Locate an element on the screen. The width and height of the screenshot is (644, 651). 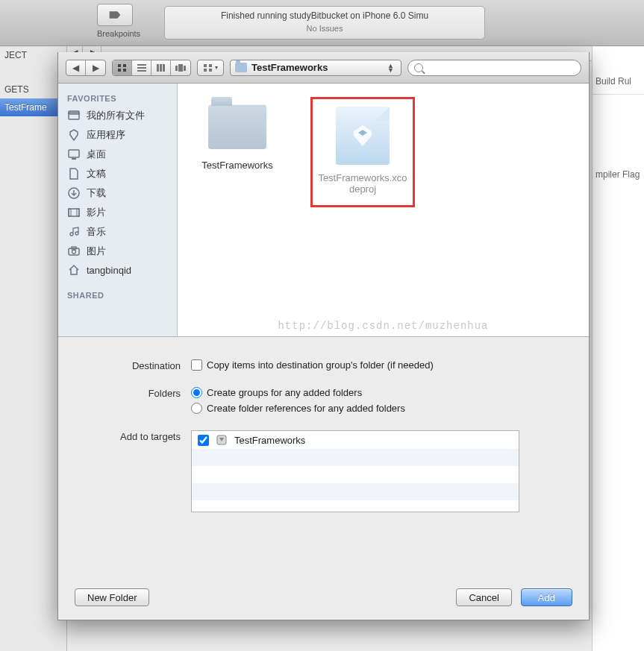
apps-icon is located at coordinates (74, 135).